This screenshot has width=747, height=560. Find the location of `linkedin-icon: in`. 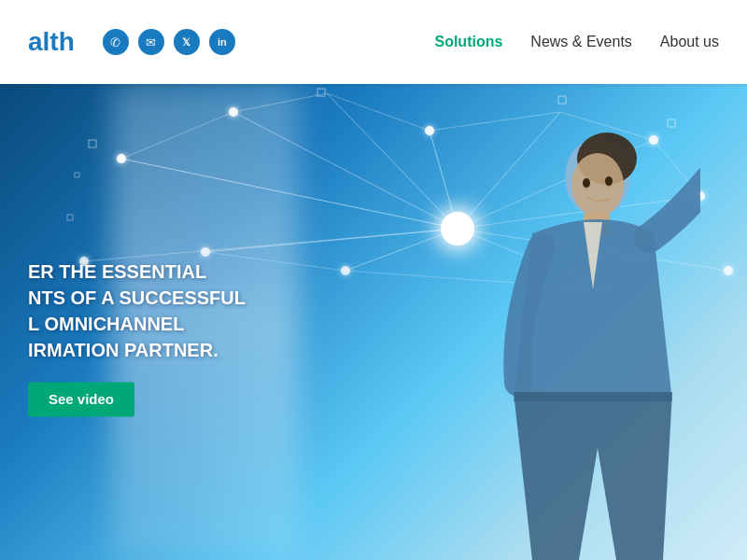

linkedin-icon: in is located at coordinates (222, 42).